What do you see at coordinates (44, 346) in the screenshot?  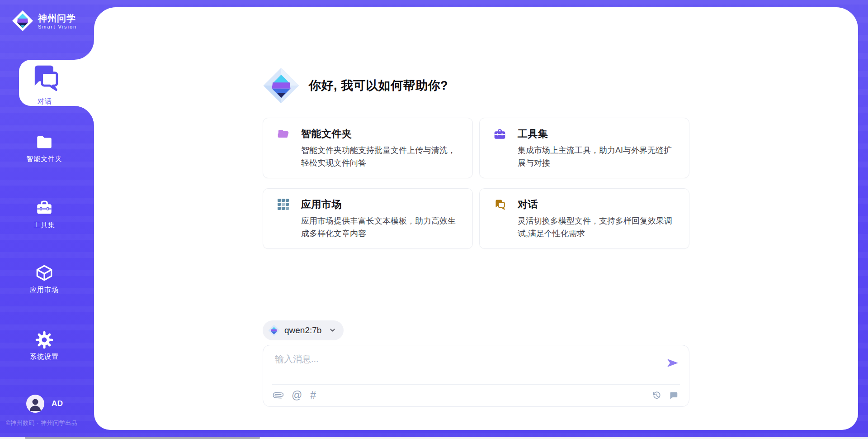 I see `sidebar-item-settings: 系统设置` at bounding box center [44, 346].